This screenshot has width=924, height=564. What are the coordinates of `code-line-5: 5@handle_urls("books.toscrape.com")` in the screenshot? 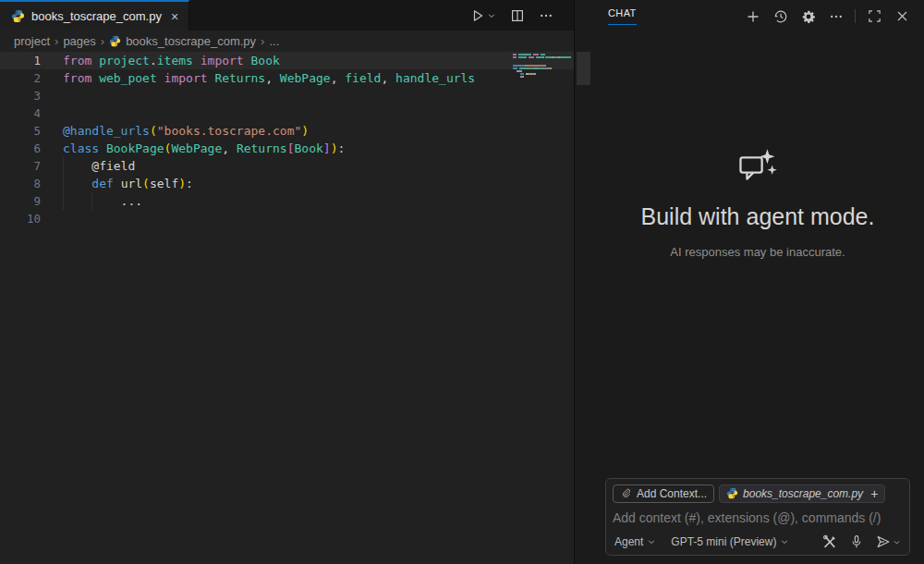 It's located at (286, 131).